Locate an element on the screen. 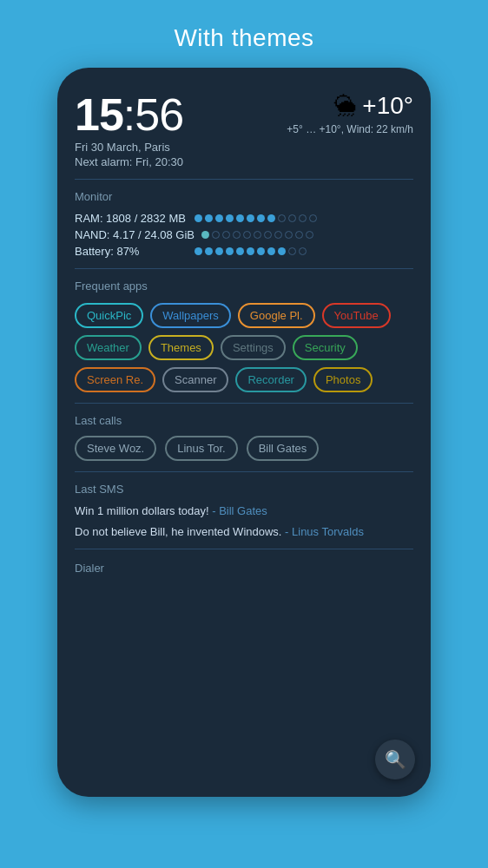  last-sms-label: Last SMS is located at coordinates (244, 490).